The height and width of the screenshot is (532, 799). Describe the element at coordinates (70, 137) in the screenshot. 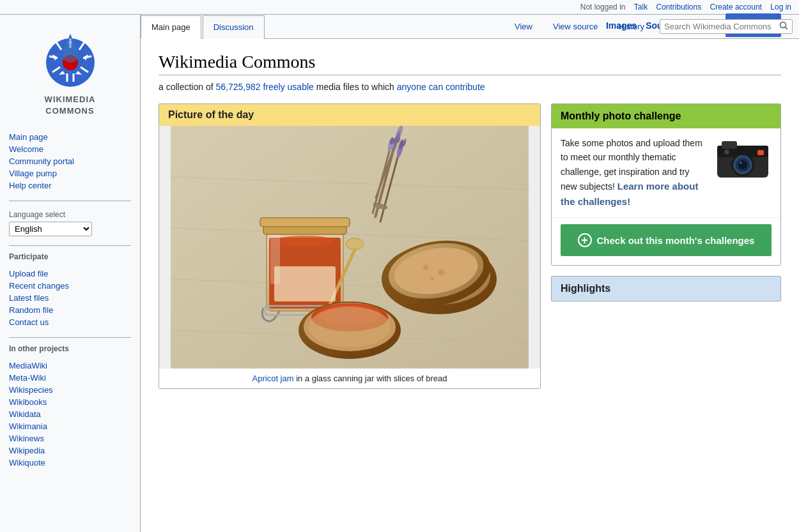

I see `sidebar-item-main-page: Main page` at that location.